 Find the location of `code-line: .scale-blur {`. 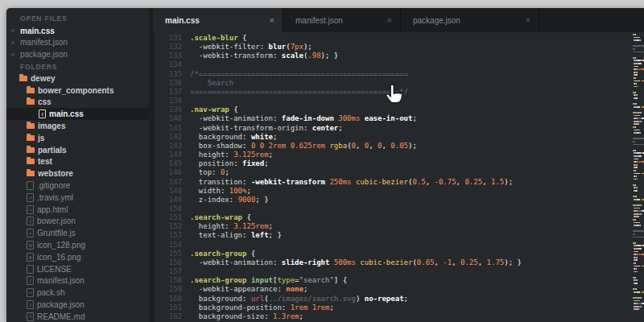

code-line: .scale-blur { is located at coordinates (411, 39).